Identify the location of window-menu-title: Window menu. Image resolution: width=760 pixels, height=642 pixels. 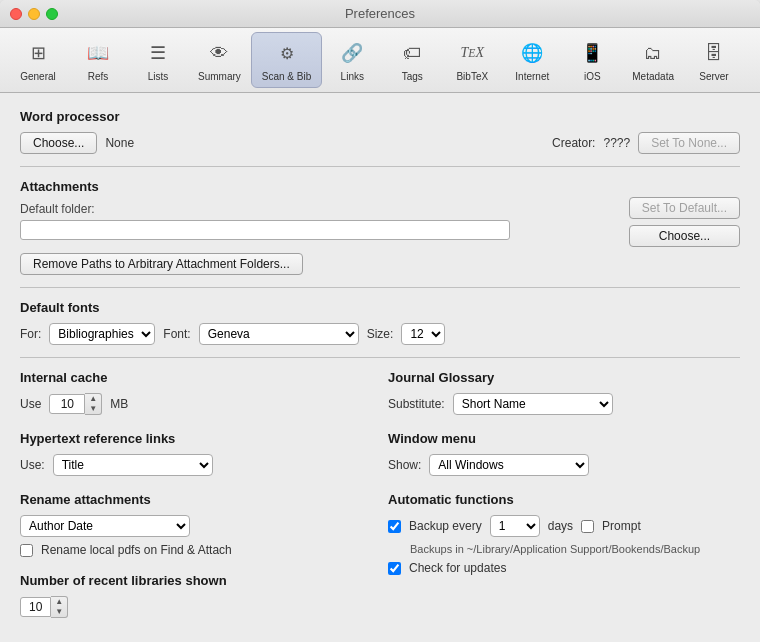
(564, 438).